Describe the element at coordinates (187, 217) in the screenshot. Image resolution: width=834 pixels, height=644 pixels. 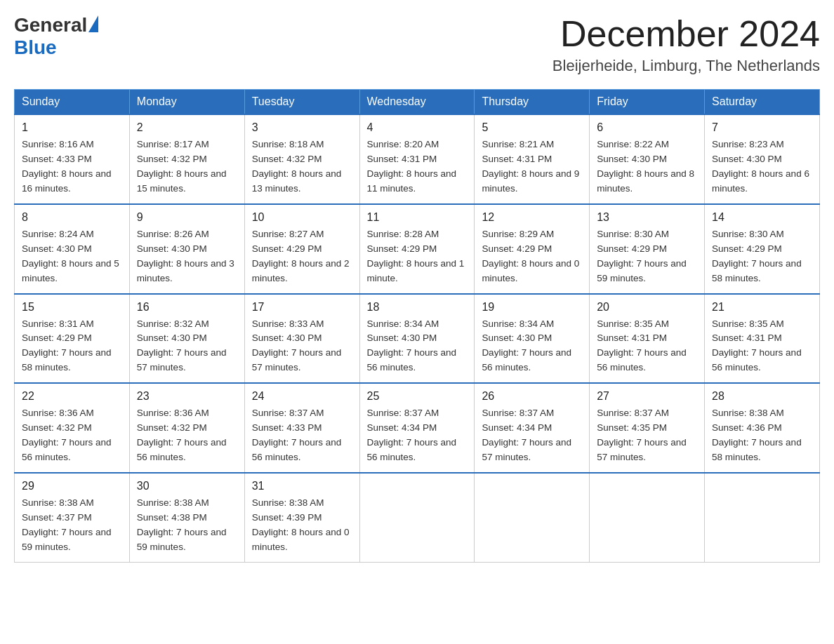
I see `day-number: 9` at that location.